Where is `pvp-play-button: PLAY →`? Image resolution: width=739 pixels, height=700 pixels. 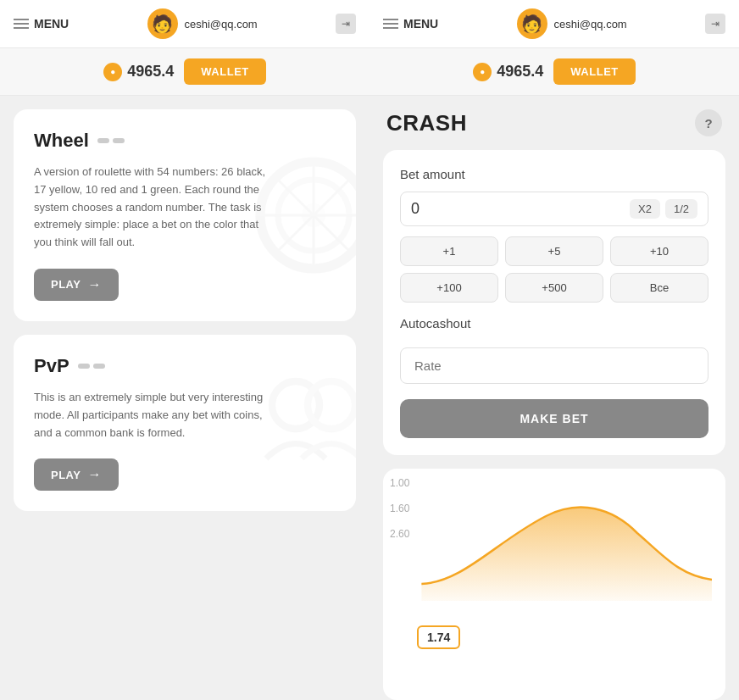 pvp-play-button: PLAY → is located at coordinates (76, 475).